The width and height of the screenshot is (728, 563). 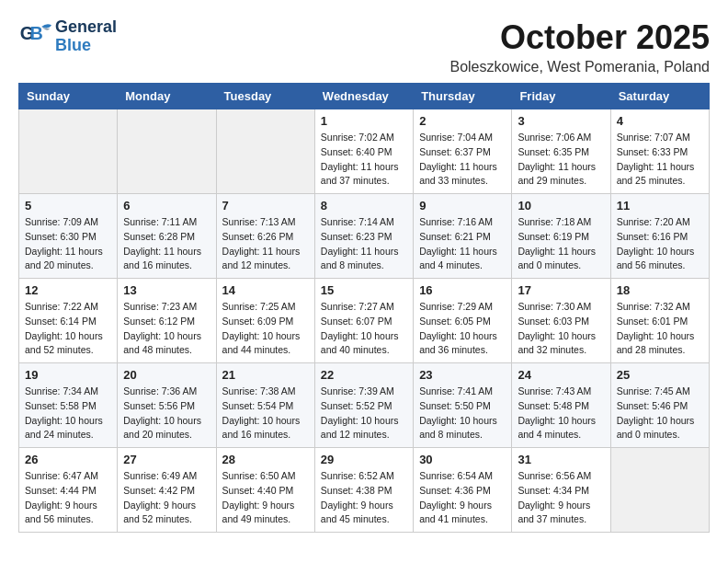 What do you see at coordinates (160, 391) in the screenshot?
I see `day-info-line: Sunrise: 7:36 AM` at bounding box center [160, 391].